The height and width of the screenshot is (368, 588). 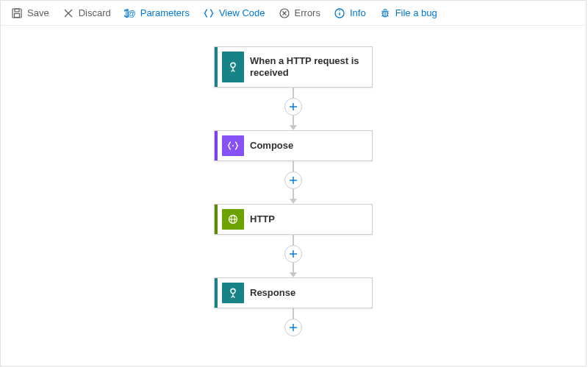 What do you see at coordinates (95, 13) in the screenshot?
I see `discard-label: Discard` at bounding box center [95, 13].